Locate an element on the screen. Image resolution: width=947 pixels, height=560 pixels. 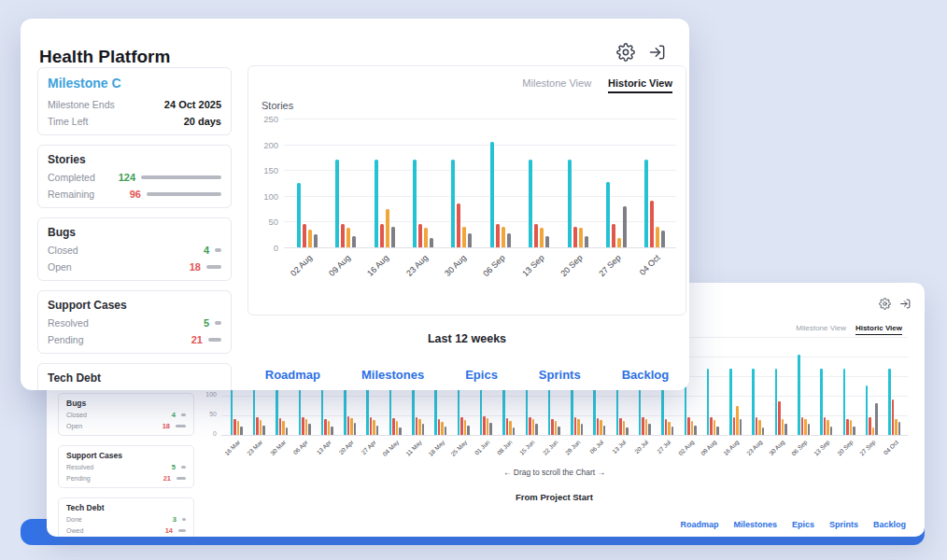
stat-row: Resolved5 is located at coordinates (134, 323).